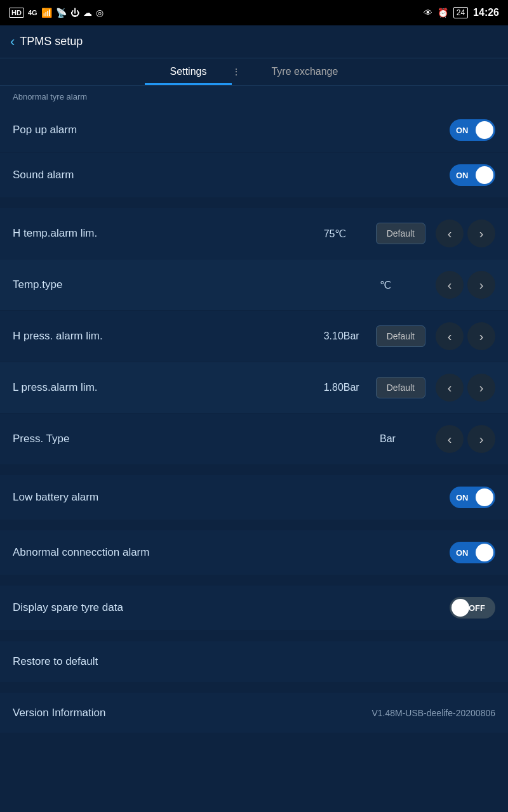  I want to click on h-press-default-button: Default, so click(401, 336).